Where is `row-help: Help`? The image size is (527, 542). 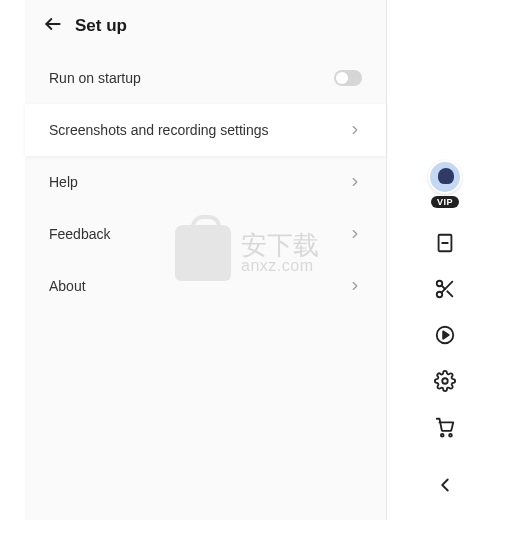
row-help: Help is located at coordinates (206, 182).